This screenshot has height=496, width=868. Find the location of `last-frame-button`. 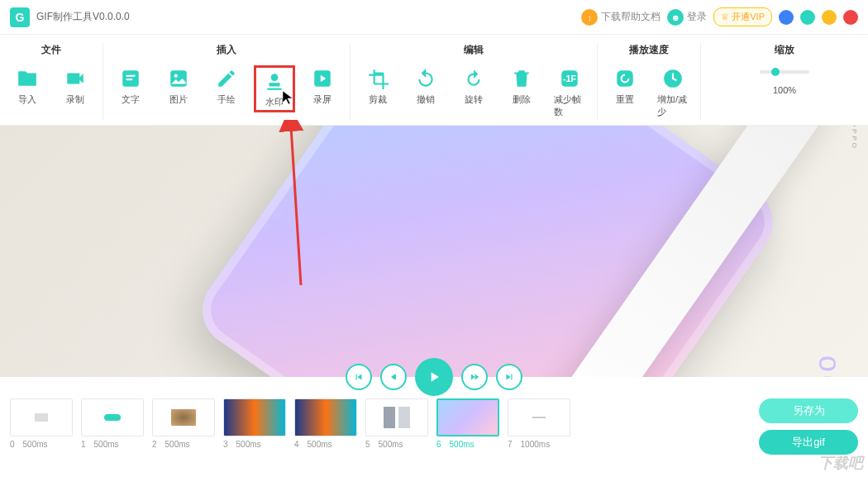

last-frame-button is located at coordinates (509, 377).